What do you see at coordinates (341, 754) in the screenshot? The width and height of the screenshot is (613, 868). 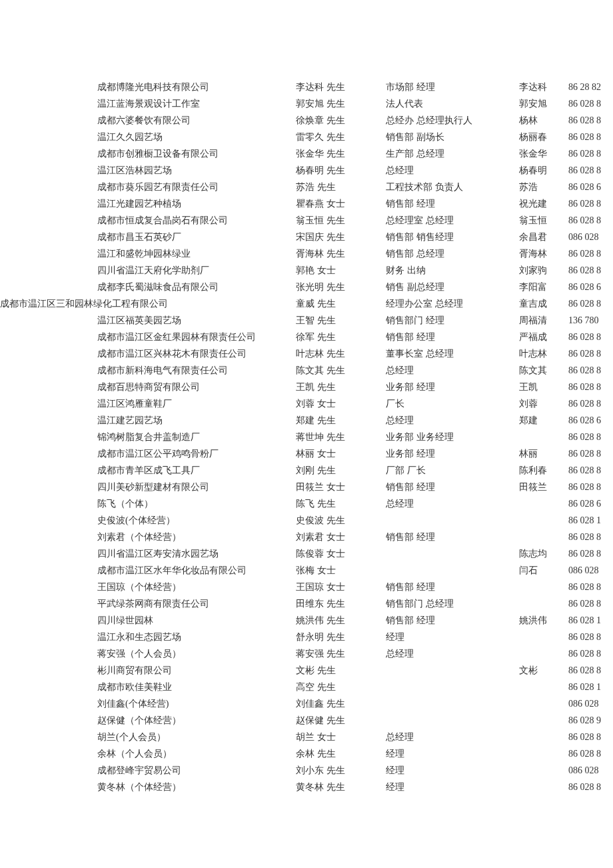 I see `contact-cell: 余林 先生` at bounding box center [341, 754].